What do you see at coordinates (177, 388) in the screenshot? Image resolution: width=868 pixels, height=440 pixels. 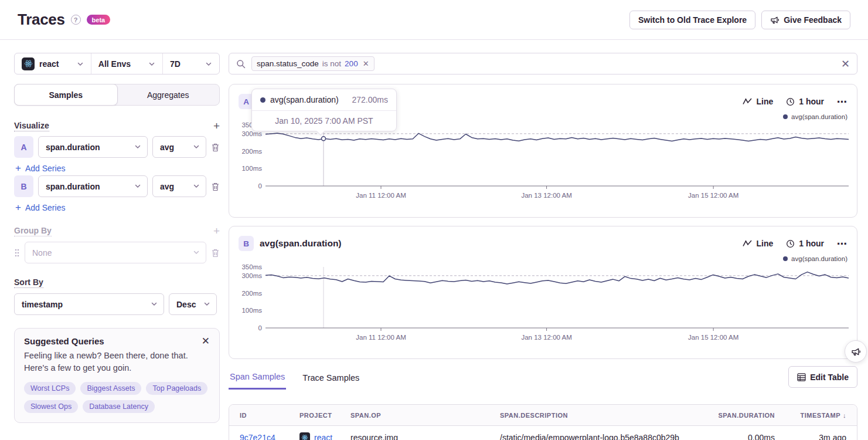 I see `suggested-chip-top-pageloads: Top Pageloads` at bounding box center [177, 388].